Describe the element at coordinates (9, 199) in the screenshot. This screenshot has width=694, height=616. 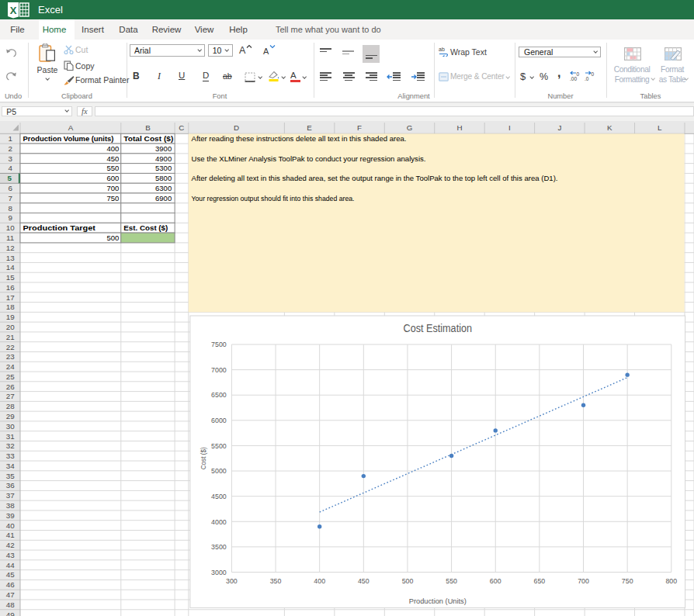
I see `svg-text: 7` at that location.